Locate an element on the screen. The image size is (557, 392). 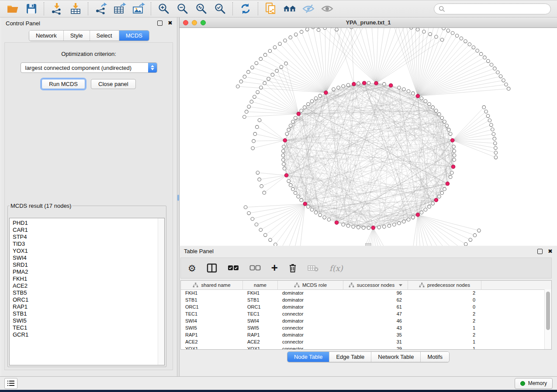
tab-network: Network is located at coordinates (46, 36).